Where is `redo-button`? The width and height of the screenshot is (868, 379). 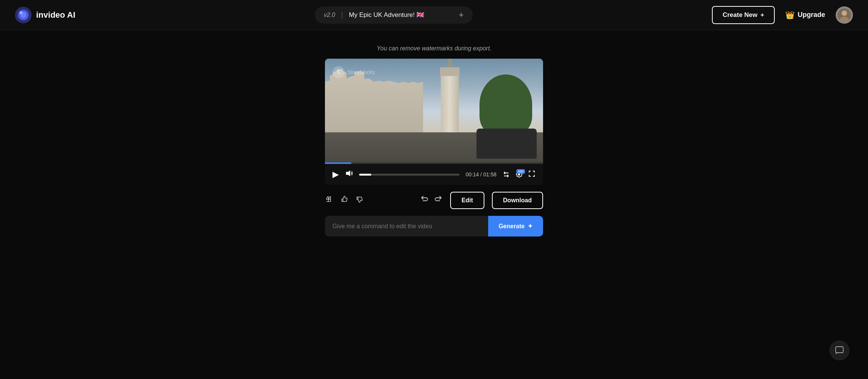
redo-button is located at coordinates (438, 200).